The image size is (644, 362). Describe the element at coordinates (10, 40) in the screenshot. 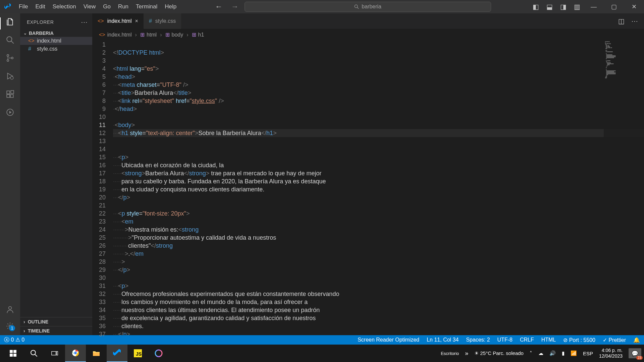

I see `activity-search-icon` at that location.